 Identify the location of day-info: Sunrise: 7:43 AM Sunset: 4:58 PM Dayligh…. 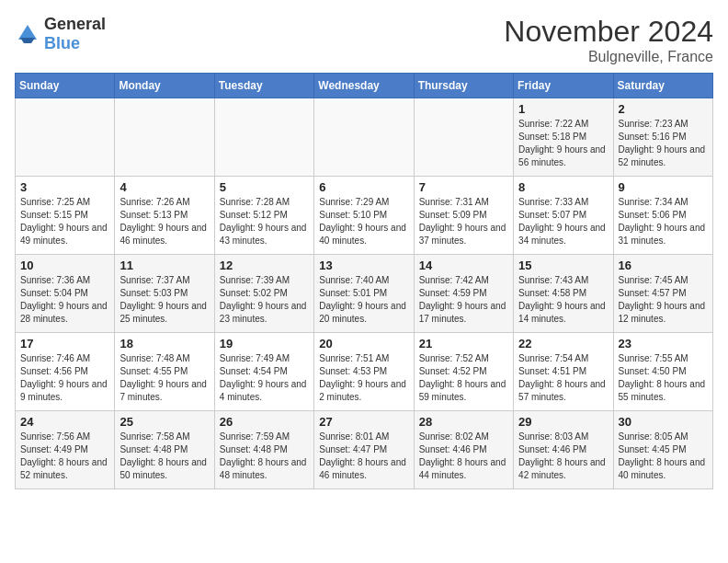
(563, 300).